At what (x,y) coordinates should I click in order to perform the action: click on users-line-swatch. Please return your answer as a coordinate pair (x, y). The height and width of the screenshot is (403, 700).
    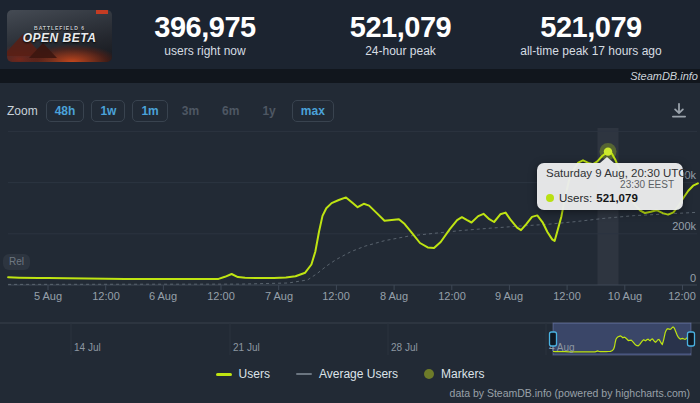
    Looking at the image, I should click on (224, 374).